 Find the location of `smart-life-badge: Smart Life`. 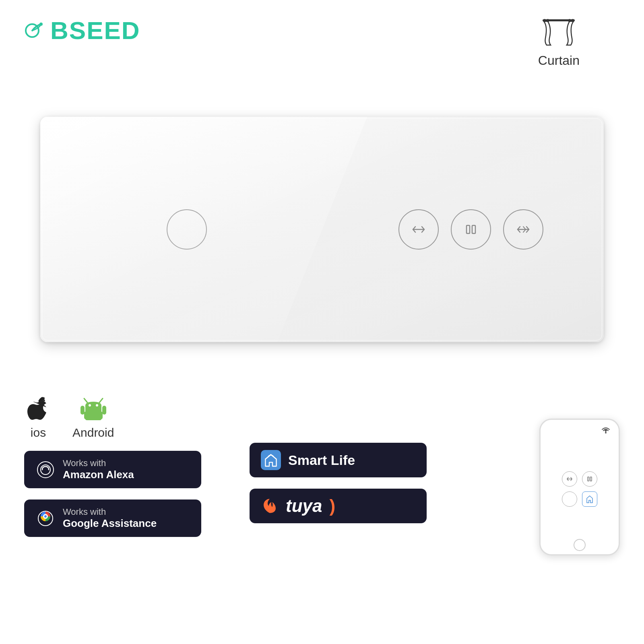

smart-life-badge: Smart Life is located at coordinates (338, 460).